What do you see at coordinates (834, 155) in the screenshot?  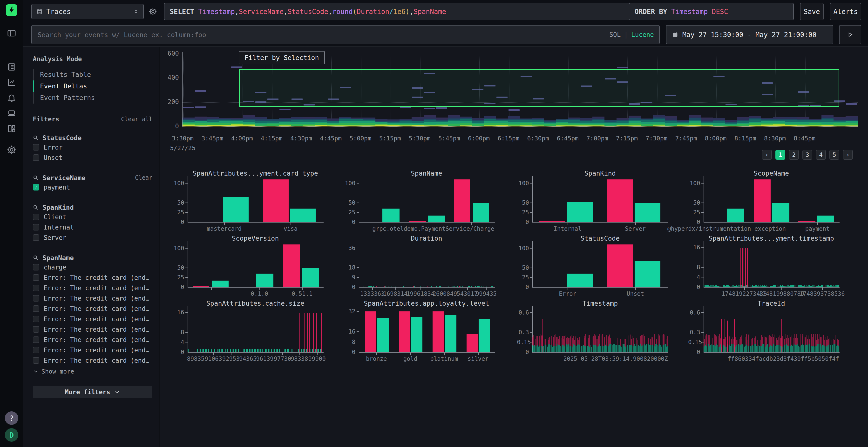 I see `pagination-page-5: 5` at bounding box center [834, 155].